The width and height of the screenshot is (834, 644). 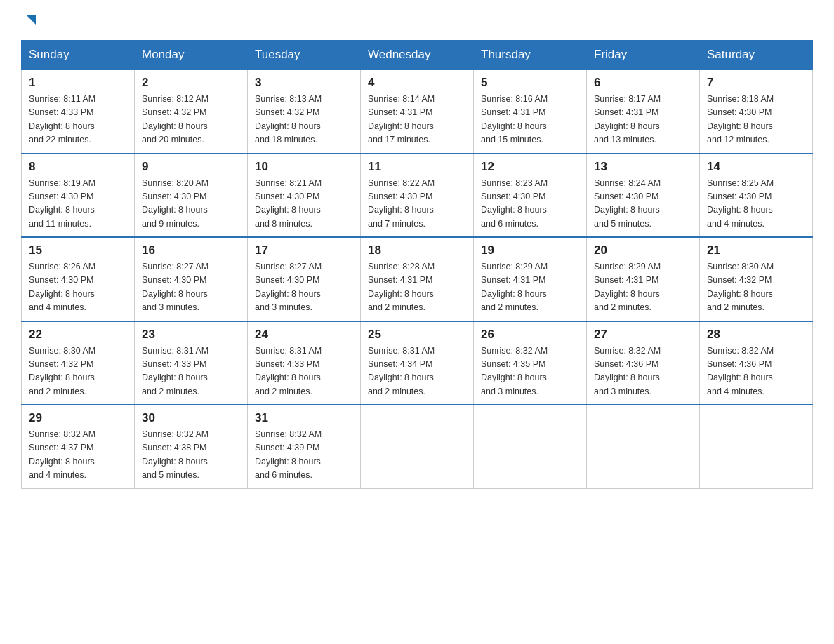 What do you see at coordinates (740, 119) in the screenshot?
I see `day-info: Sunrise: 8:18 AMSunset: 4:30 PMDaylight:…` at bounding box center [740, 119].